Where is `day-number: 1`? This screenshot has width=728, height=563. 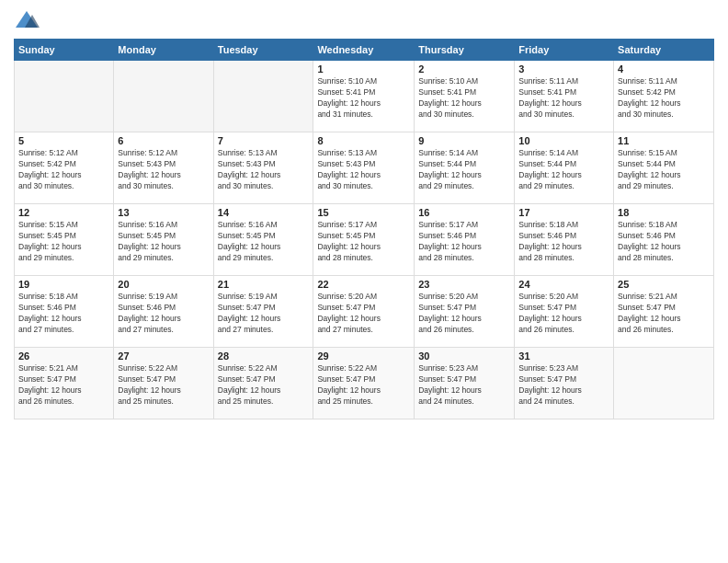
day-number: 1 is located at coordinates (364, 69).